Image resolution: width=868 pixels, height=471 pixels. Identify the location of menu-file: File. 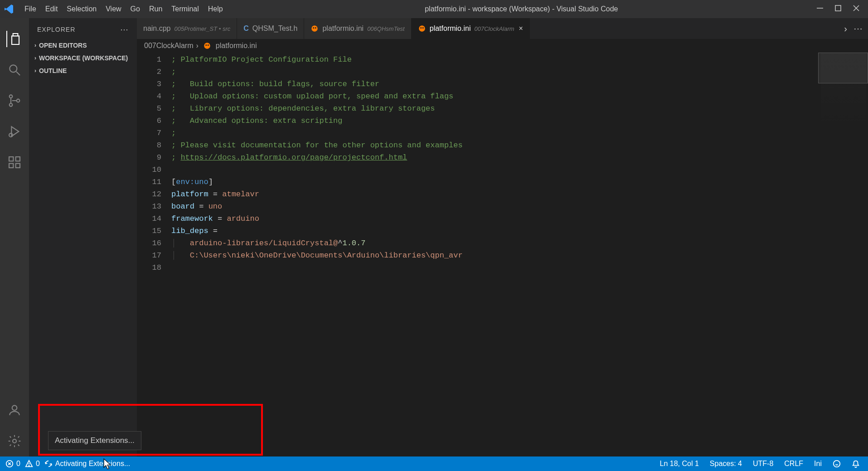
(30, 9).